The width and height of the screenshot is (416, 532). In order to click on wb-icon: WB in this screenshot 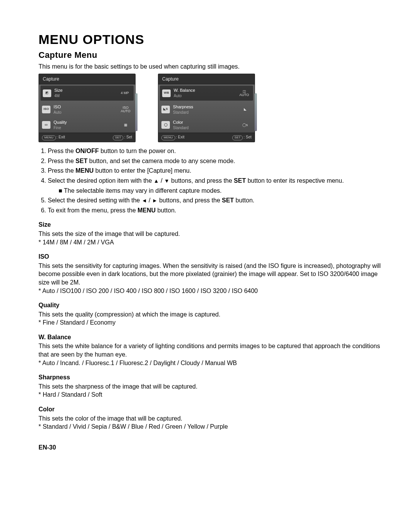, I will do `click(166, 93)`.